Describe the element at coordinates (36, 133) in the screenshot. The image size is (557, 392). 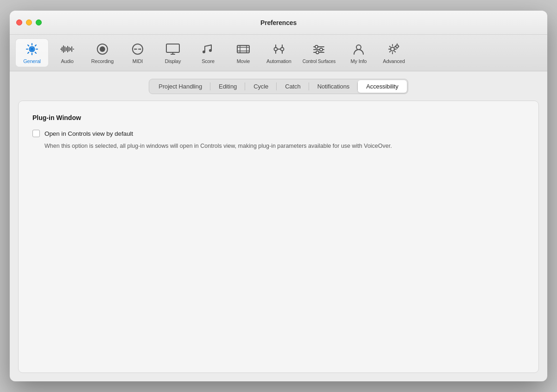
I see `open-controls-view-checkbox` at that location.